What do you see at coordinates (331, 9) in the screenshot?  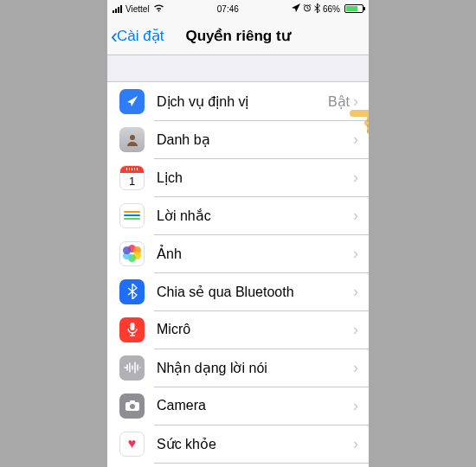 I see `battery-pct: 66%` at bounding box center [331, 9].